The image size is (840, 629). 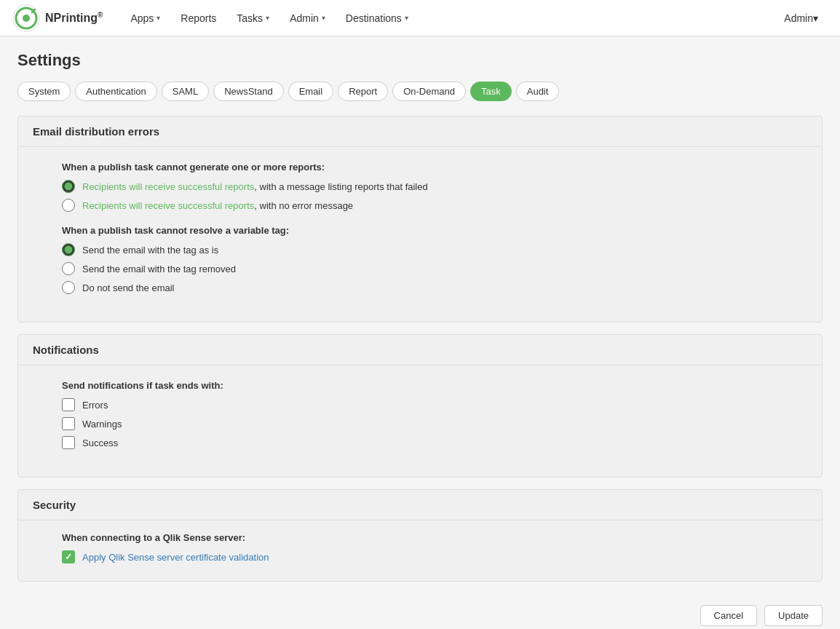 I want to click on tab-system: System, so click(x=44, y=92).